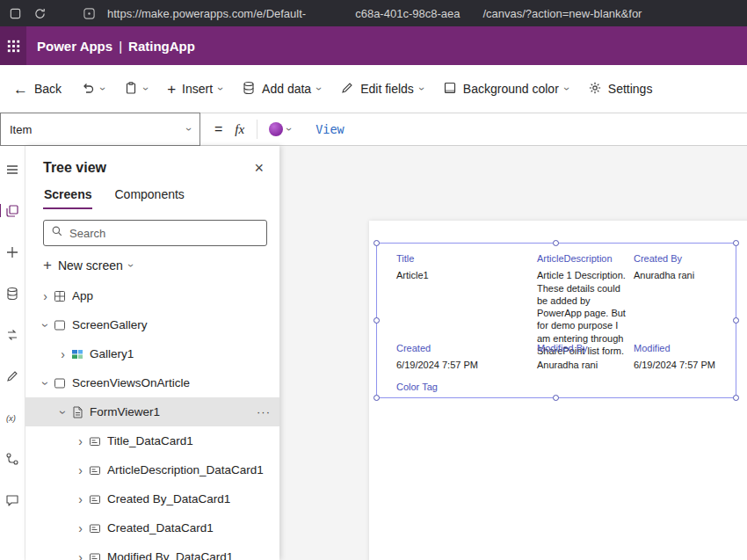  I want to click on browser-tab-icon, so click(16, 14).